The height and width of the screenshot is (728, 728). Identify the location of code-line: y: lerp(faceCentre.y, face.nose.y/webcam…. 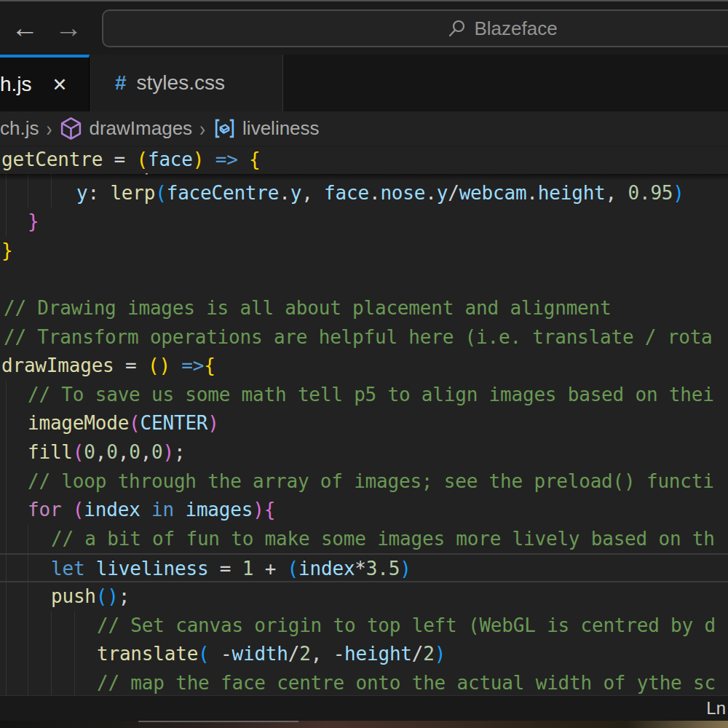
(364, 194).